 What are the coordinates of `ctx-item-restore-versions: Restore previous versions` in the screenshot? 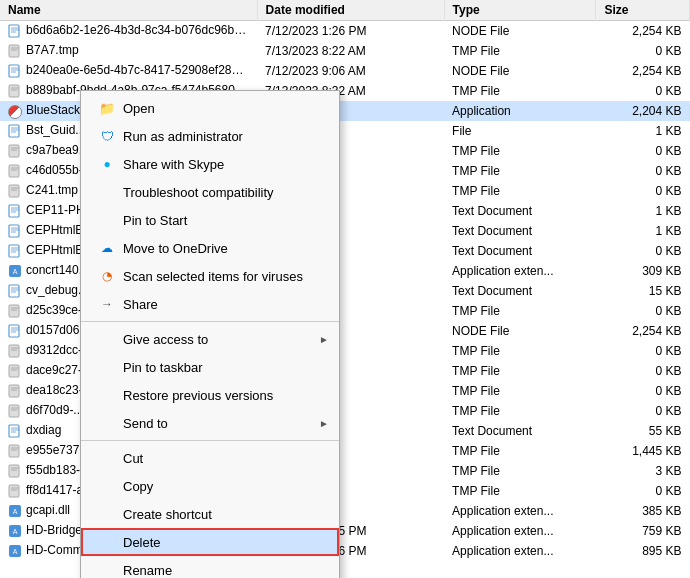 It's located at (210, 395).